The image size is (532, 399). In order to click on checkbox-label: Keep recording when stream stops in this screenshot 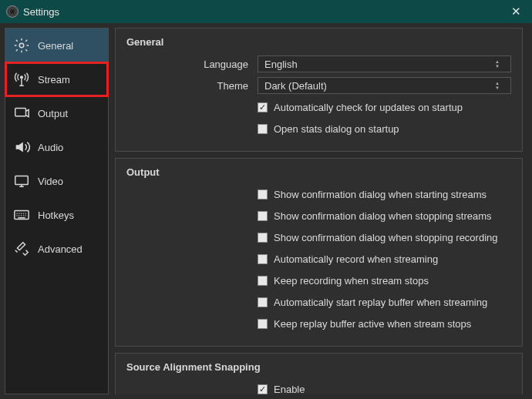, I will do `click(352, 280)`.